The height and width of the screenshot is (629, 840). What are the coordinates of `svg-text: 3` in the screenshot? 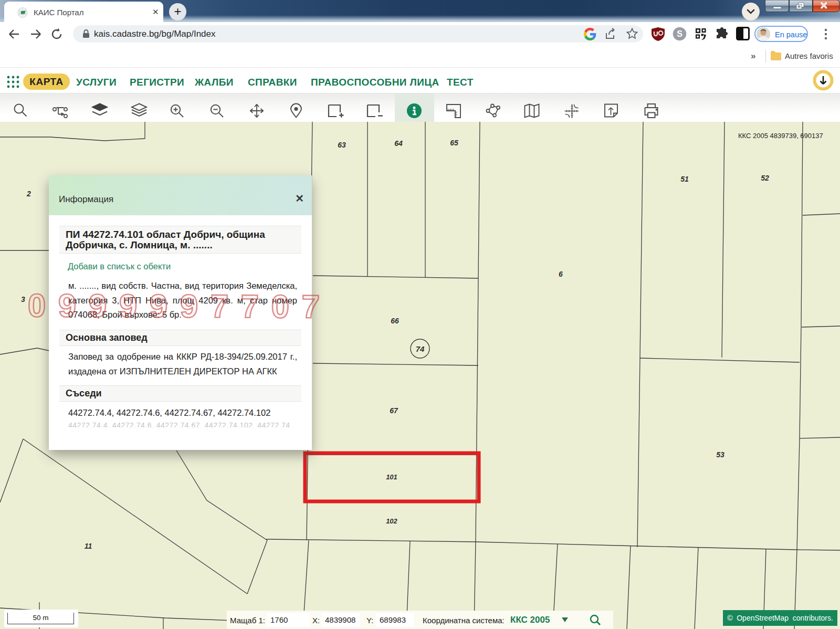 It's located at (23, 299).